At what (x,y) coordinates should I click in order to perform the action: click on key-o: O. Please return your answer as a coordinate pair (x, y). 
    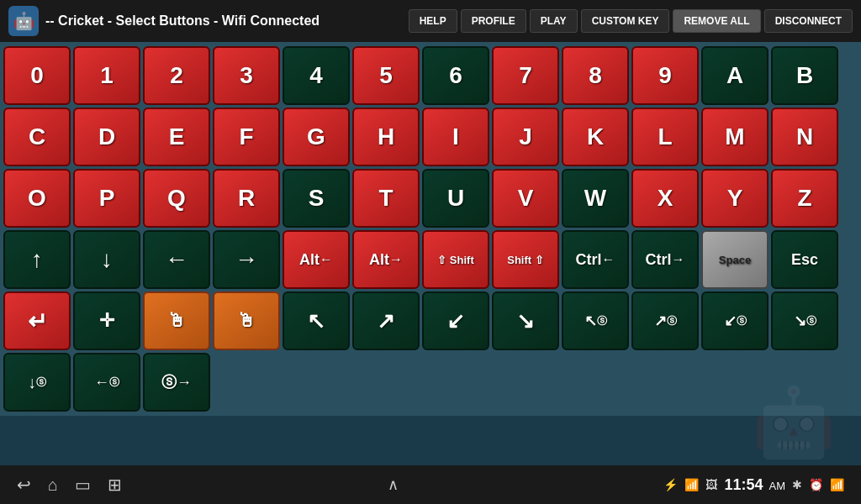
    Looking at the image, I should click on (37, 198).